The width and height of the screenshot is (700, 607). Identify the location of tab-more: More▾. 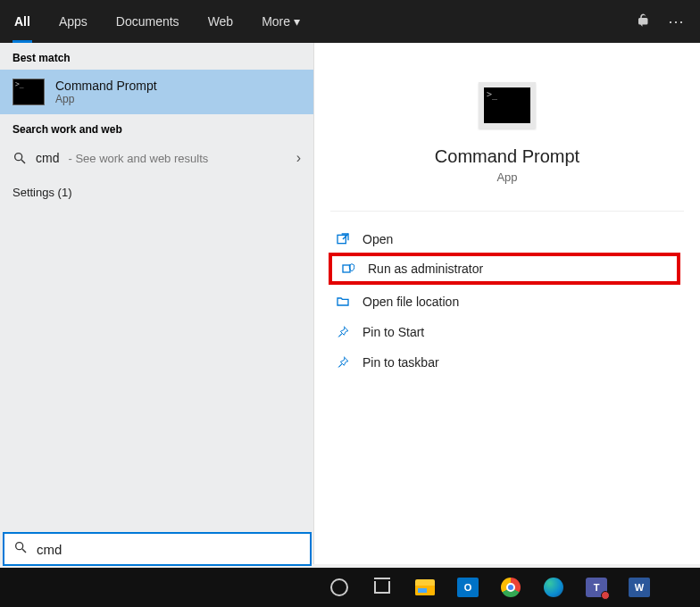
(280, 21).